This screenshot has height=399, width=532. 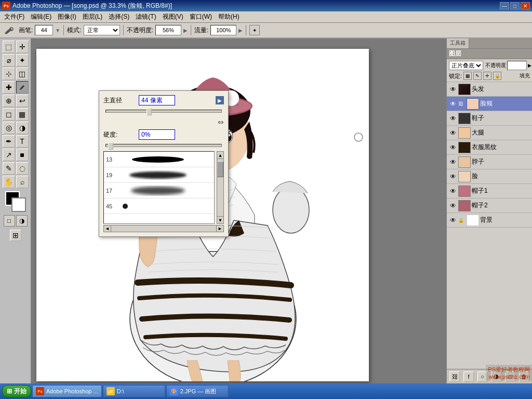 What do you see at coordinates (477, 76) in the screenshot?
I see `lock-pixels-btn: ✎` at bounding box center [477, 76].